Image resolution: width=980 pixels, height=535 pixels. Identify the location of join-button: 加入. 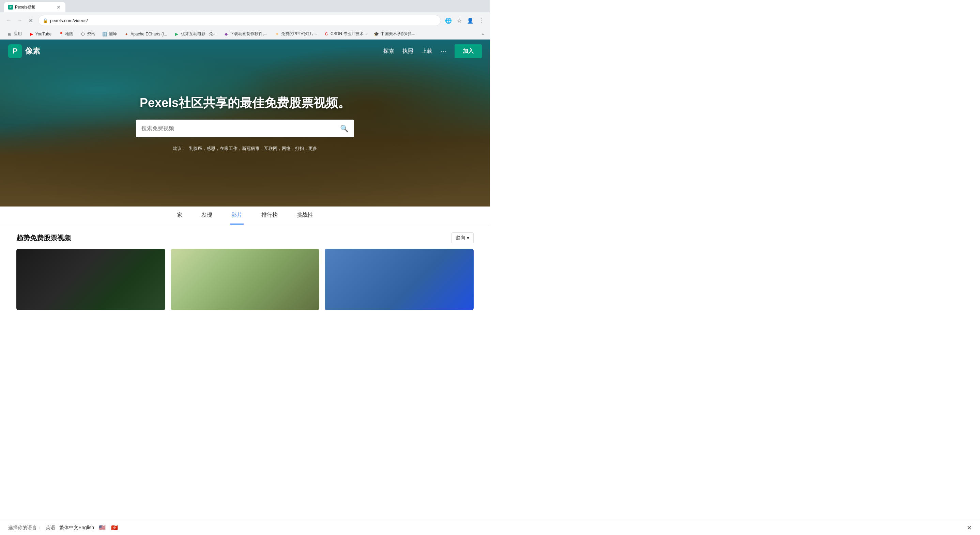
(468, 51).